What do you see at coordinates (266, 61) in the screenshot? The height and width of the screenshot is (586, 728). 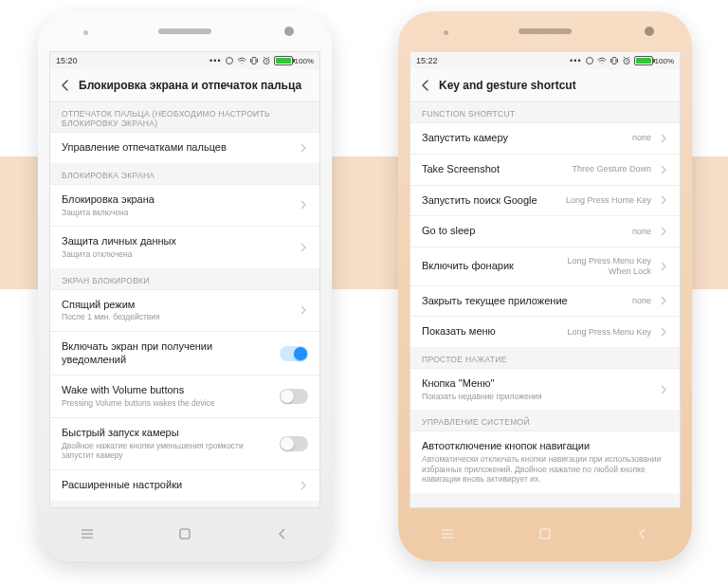 I see `alarm-icon` at bounding box center [266, 61].